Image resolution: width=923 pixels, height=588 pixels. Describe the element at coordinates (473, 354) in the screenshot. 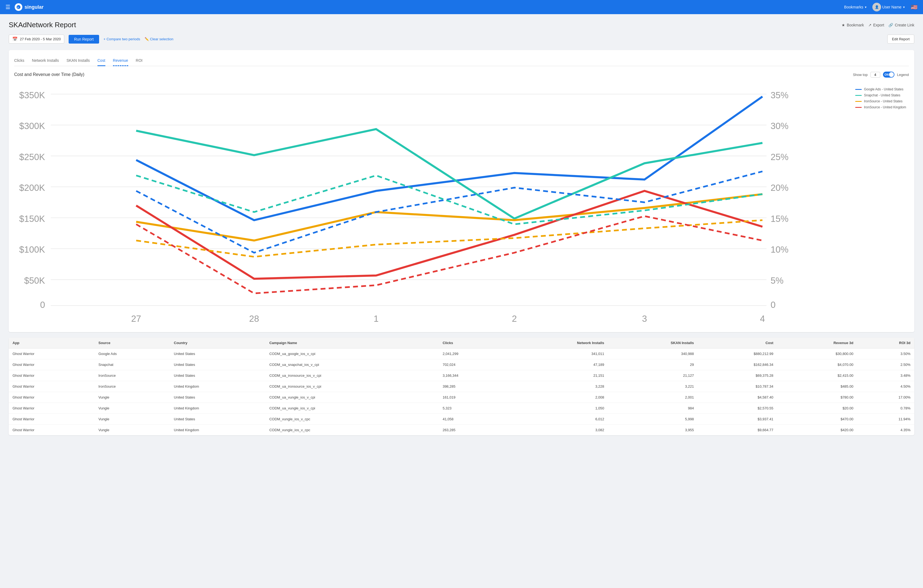

I see `table-cell-clicks: 2,041,299` at that location.